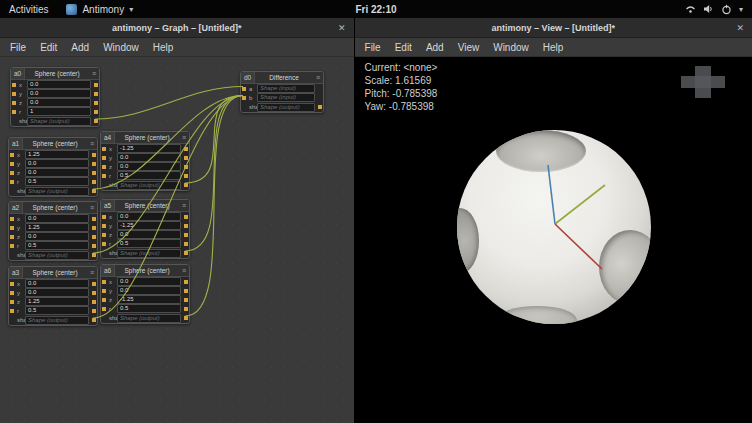 The height and width of the screenshot is (423, 752). Describe the element at coordinates (53, 296) in the screenshot. I see `node-a3: a3Sphere (center)≡x0.0y0.0z1.25r0.5shape…` at that location.